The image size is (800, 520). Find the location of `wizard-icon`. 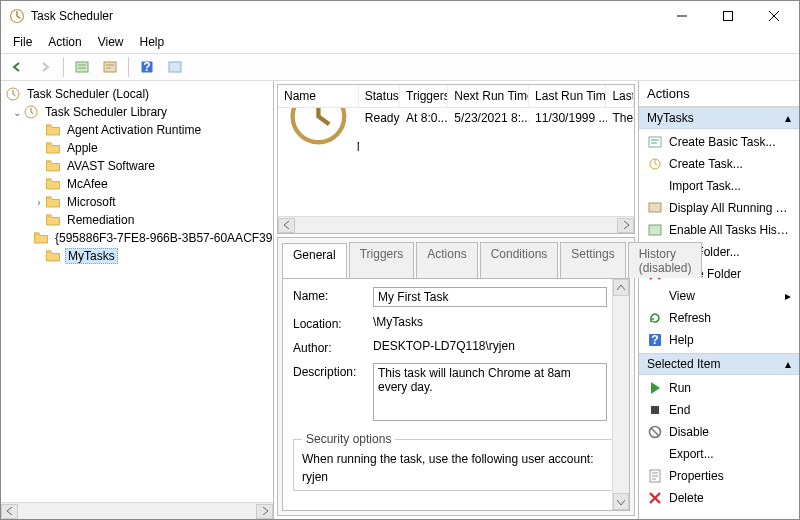

wizard-icon is located at coordinates (655, 142).